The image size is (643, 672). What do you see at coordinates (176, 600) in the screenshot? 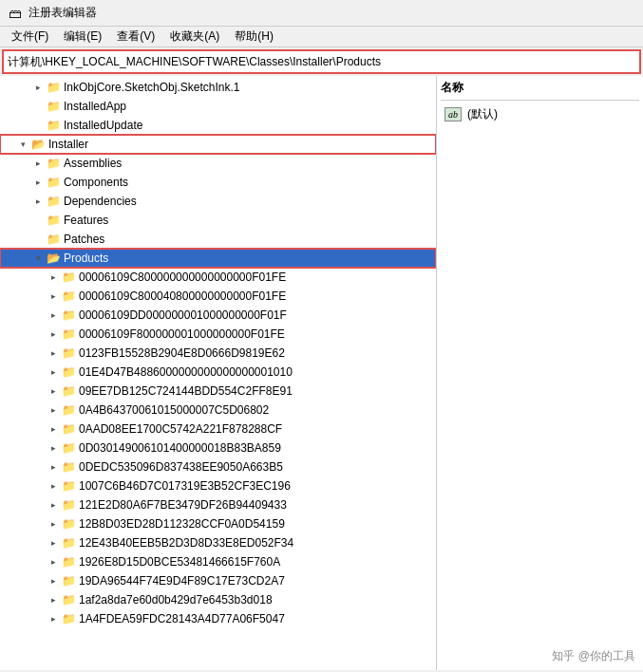
I see `node-label-prod18: 1af2a8da7e60d0b429d7e6453b3d018` at bounding box center [176, 600].